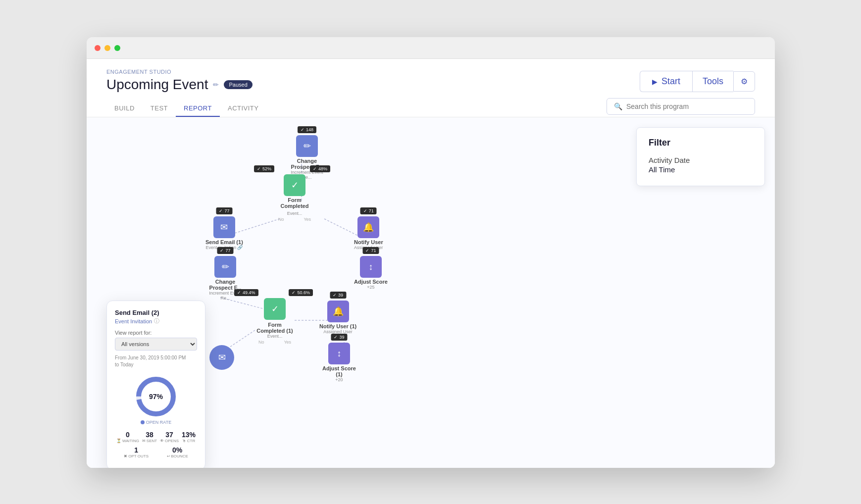  I want to click on close-button, so click(98, 48).